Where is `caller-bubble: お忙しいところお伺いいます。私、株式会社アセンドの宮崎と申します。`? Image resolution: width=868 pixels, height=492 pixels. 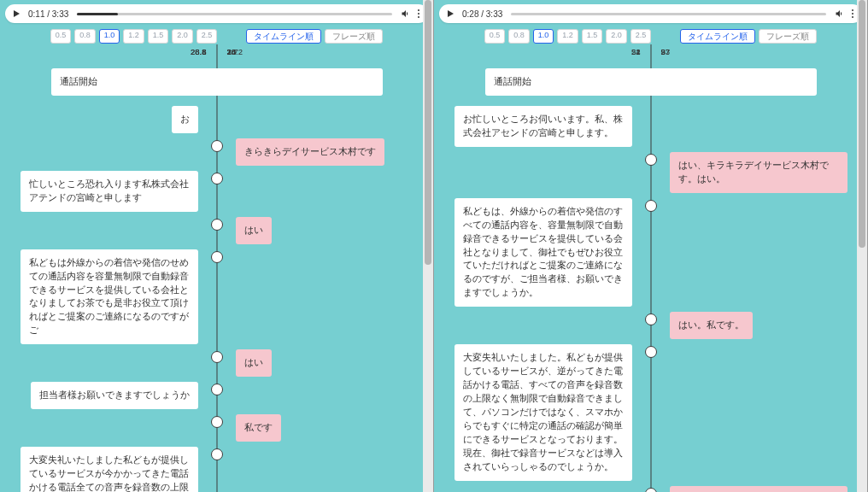
caller-bubble: お忙しいところお伺いいます。私、株式会社アセンドの宮崎と申します。 is located at coordinates (543, 126).